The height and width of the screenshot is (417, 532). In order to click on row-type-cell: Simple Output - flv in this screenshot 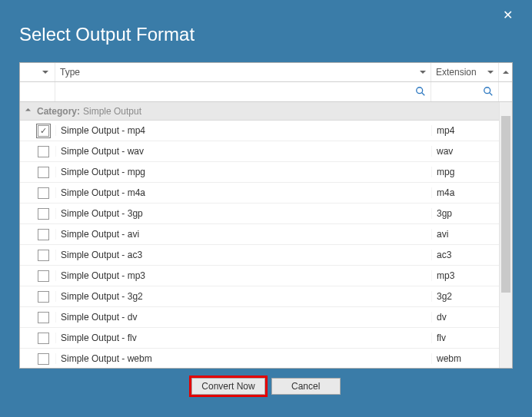, I will do `click(243, 338)`.